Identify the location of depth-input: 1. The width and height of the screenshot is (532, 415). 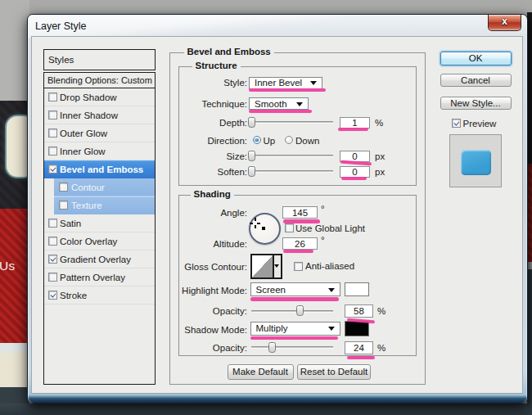
(355, 123).